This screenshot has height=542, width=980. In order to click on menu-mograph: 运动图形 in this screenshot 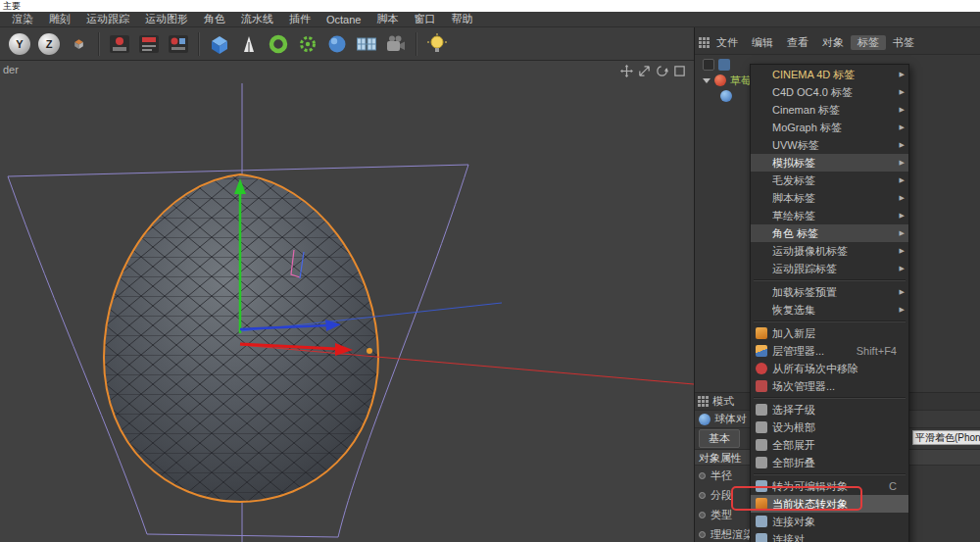, I will do `click(167, 20)`.